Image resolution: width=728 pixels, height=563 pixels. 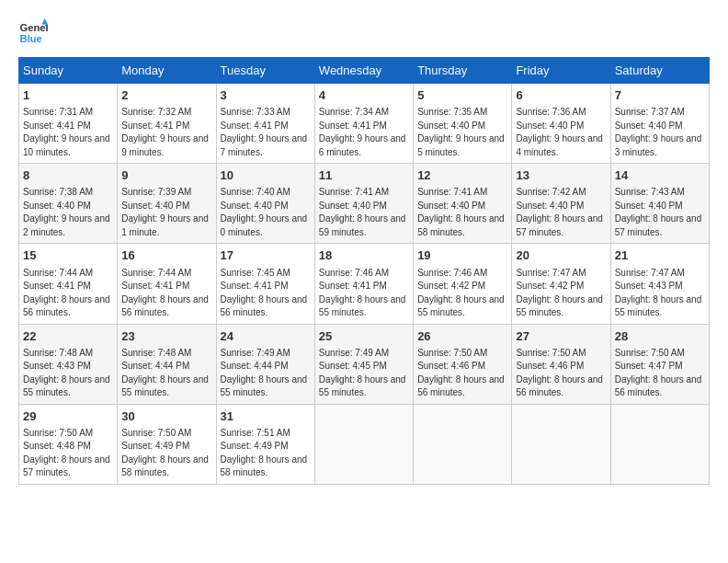 I want to click on calendar-cell: 20Sunrise: 7:47 AM Sunset: 4:42 PM Dayli…, so click(x=561, y=283).